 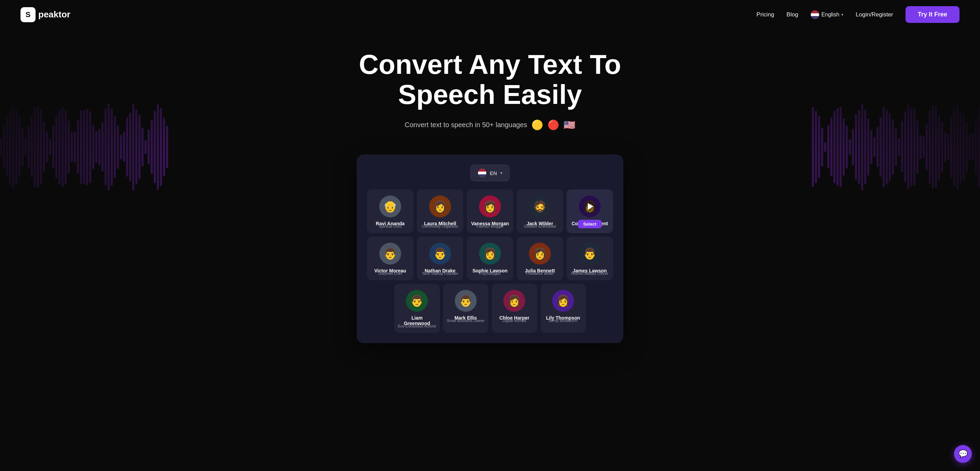 I want to click on voice-role-label: Digital Nomad, so click(x=514, y=320).